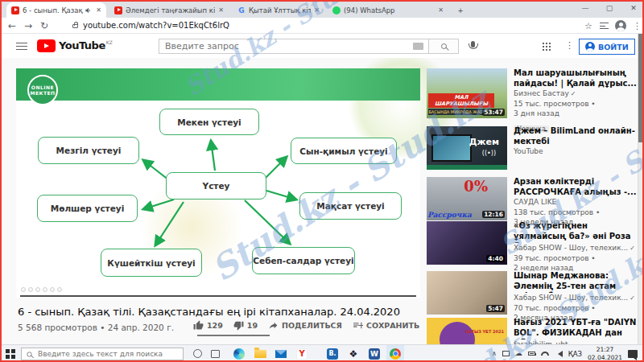 This screenshot has width=644, height=362. What do you see at coordinates (390, 10) in the screenshot?
I see `tab-title: (94) WhatsApp` at bounding box center [390, 10].